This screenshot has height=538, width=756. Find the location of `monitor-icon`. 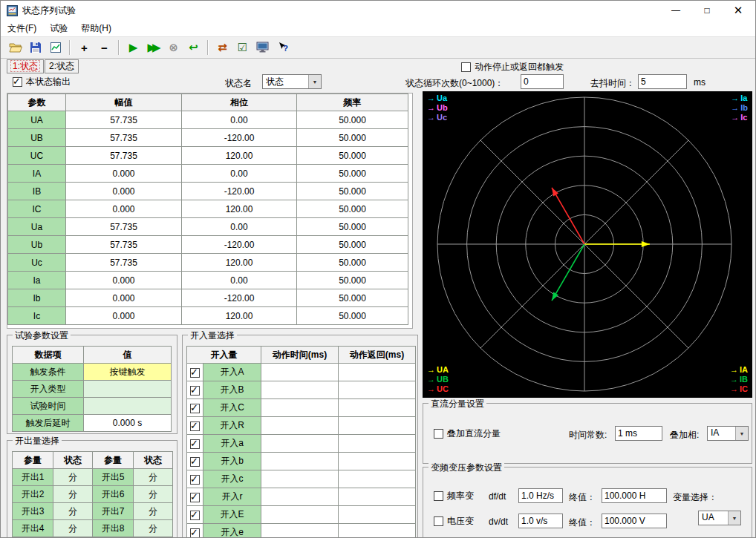

monitor-icon is located at coordinates (263, 47).